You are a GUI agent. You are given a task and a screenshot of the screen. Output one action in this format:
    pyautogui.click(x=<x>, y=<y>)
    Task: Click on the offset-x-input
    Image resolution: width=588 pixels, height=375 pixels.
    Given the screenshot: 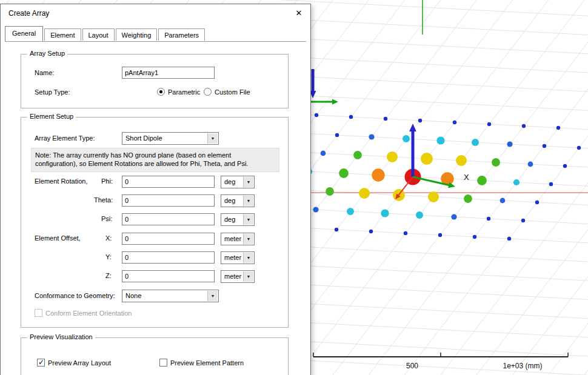 What is the action you would take?
    pyautogui.click(x=169, y=239)
    